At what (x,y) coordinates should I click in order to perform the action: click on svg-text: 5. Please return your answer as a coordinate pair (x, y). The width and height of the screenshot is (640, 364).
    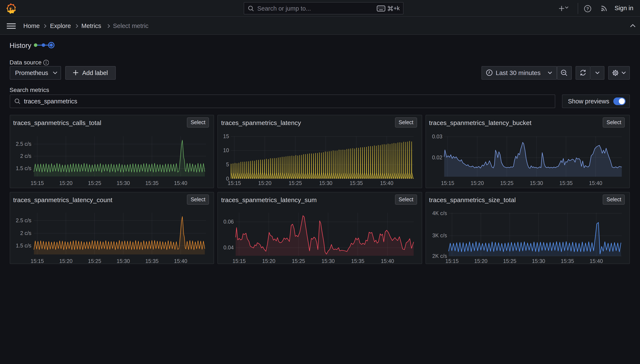
    Looking at the image, I should click on (228, 164).